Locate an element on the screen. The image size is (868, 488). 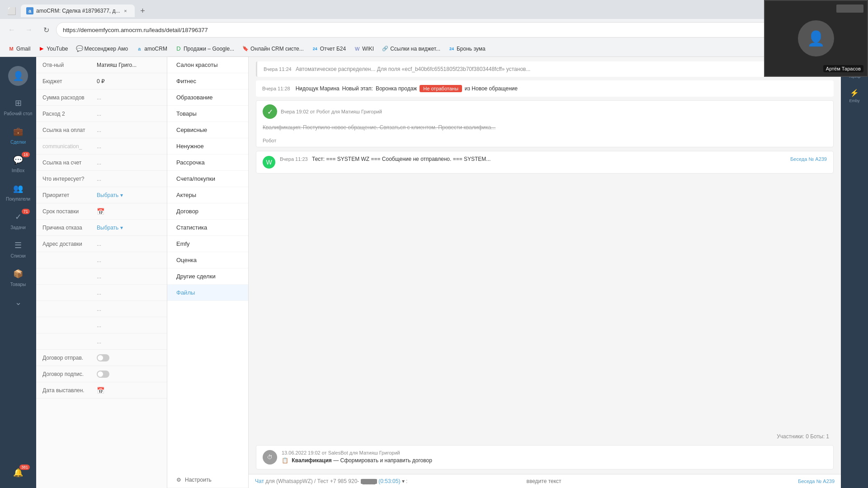
address-text: https://demoemfycom.amocrm.ru/leads/deta… is located at coordinates (136, 30).